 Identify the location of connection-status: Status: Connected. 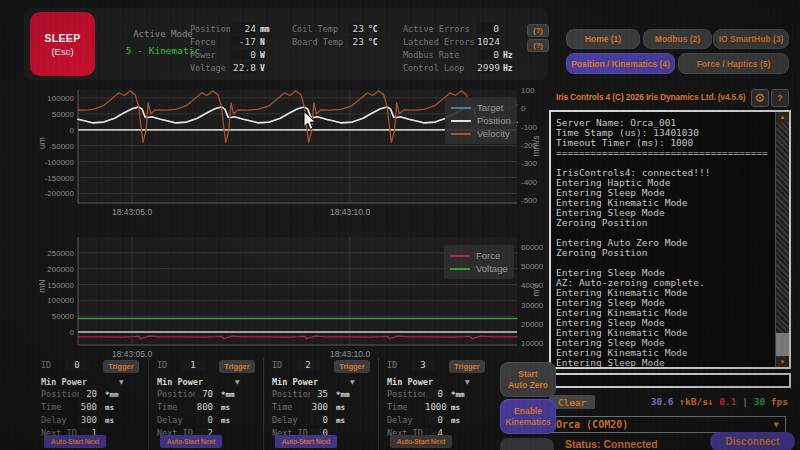
(612, 444).